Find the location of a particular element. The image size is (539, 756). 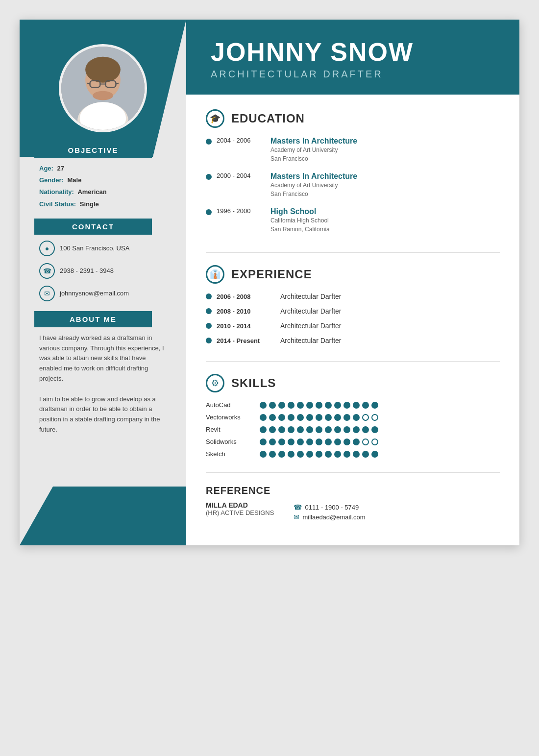

age-item: Age: 27 is located at coordinates (103, 169).